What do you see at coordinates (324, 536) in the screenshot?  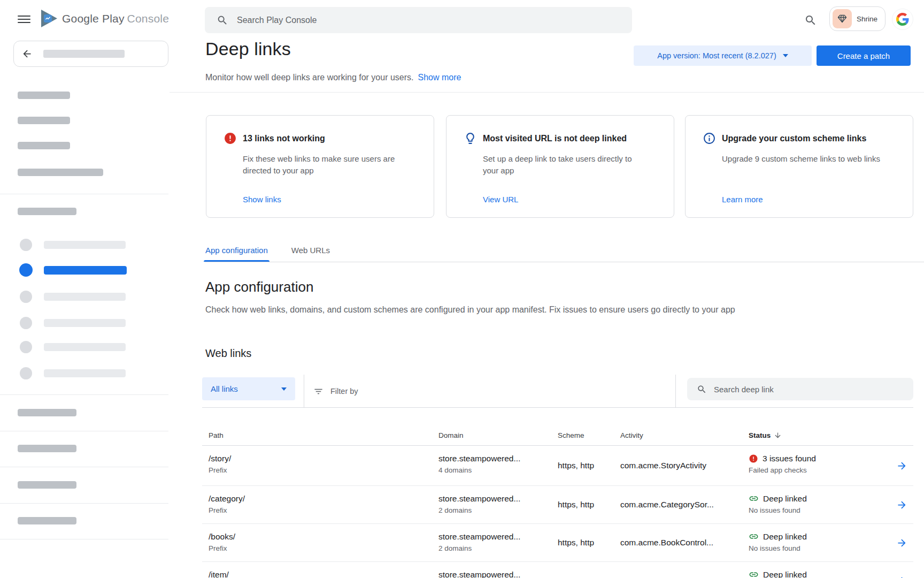 I see `path-value: /books/` at bounding box center [324, 536].